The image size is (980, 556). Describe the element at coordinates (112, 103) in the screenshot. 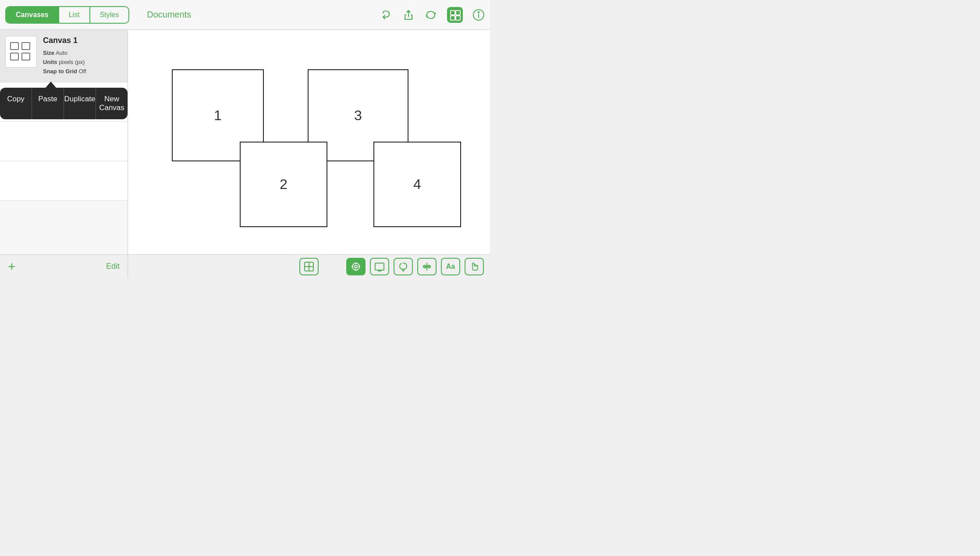

I see `ctx-new-canvas: New Canvas` at that location.